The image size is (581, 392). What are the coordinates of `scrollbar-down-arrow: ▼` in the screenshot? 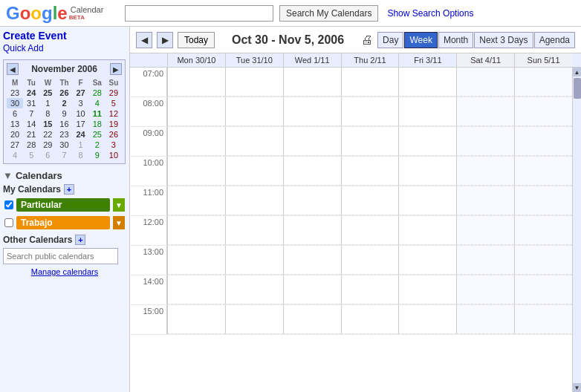 It's located at (577, 388).